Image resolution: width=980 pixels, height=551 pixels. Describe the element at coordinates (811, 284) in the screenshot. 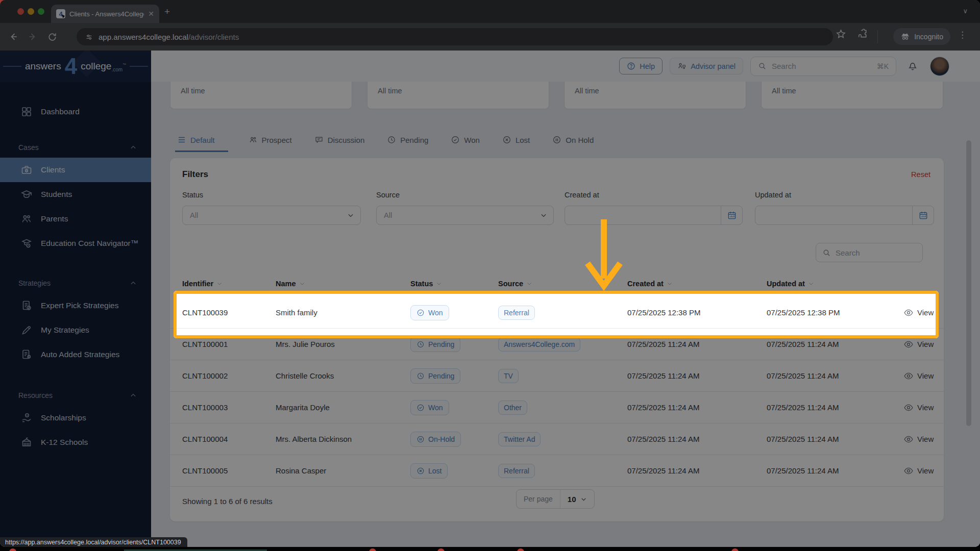

I see `chevron-down-icon` at that location.